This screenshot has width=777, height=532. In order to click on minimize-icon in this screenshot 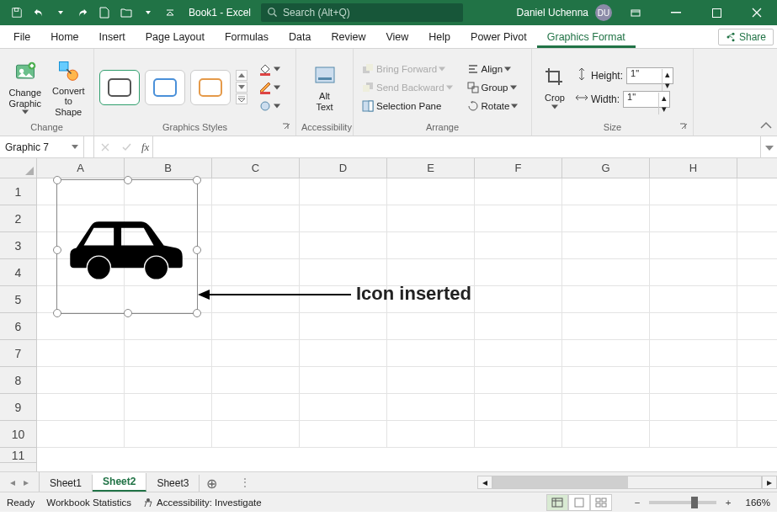, I will do `click(676, 13)`.